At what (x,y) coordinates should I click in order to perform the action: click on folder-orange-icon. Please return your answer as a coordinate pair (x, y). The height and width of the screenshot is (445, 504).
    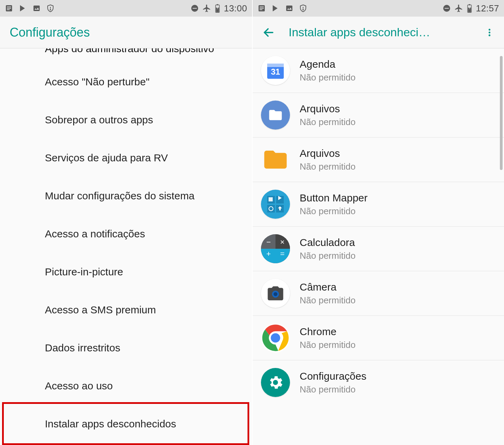
    Looking at the image, I should click on (275, 160).